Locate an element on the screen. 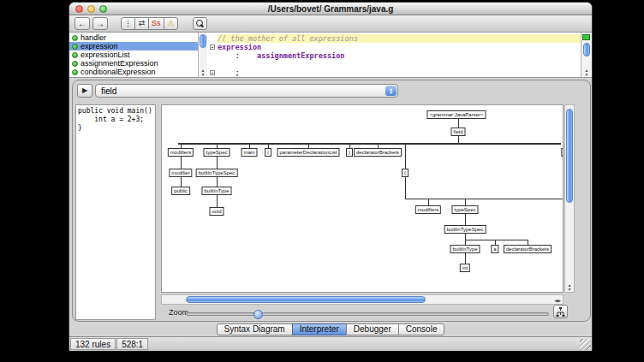 This screenshot has height=362, width=644. toolbar-button-group: ⋮⇄Ss⚠ is located at coordinates (149, 24).